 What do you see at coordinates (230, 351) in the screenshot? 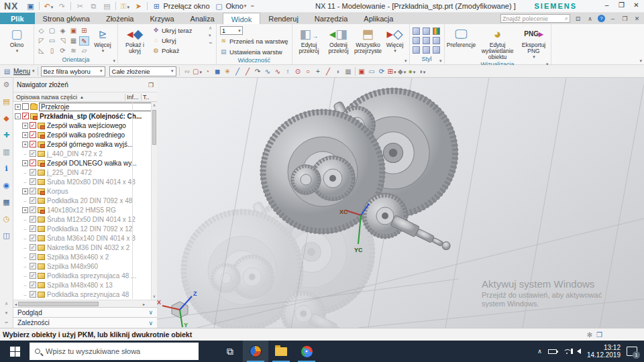
I see `task-view-button: ⧉` at bounding box center [230, 351].